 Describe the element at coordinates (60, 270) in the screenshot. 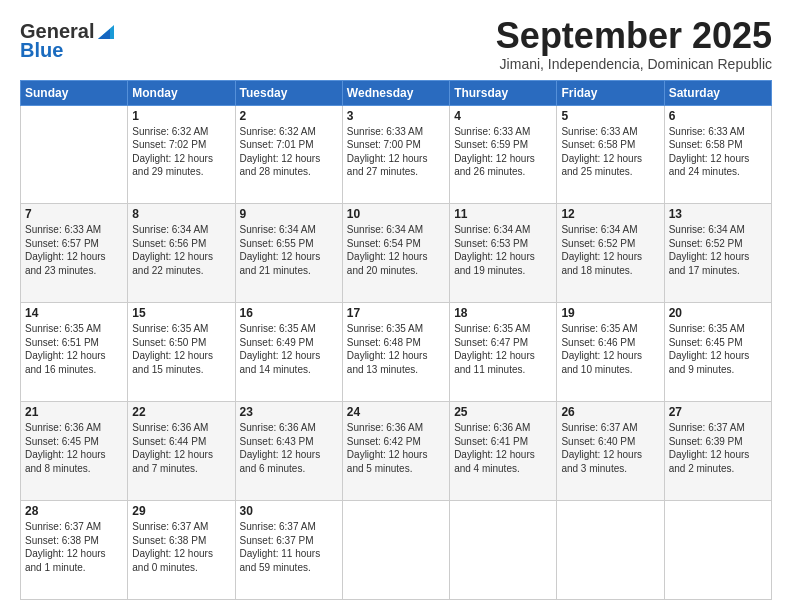

I see `cell-info-line: and 23 minutes.` at that location.